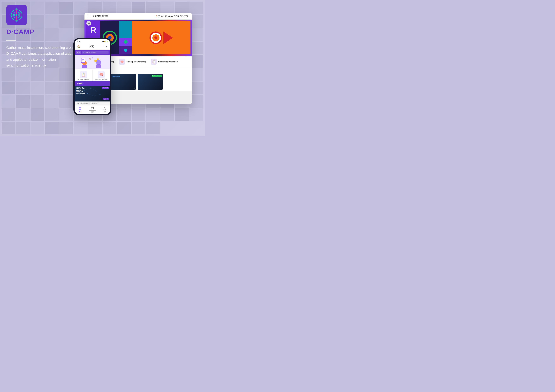 The width and height of the screenshot is (555, 392). I want to click on tab-item-manage: 管理, so click(92, 110).